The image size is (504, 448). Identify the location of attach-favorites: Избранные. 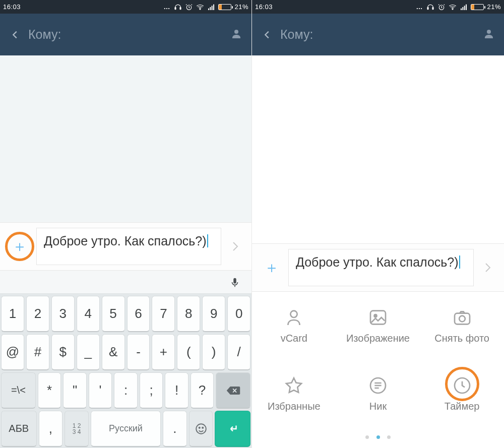
(294, 394).